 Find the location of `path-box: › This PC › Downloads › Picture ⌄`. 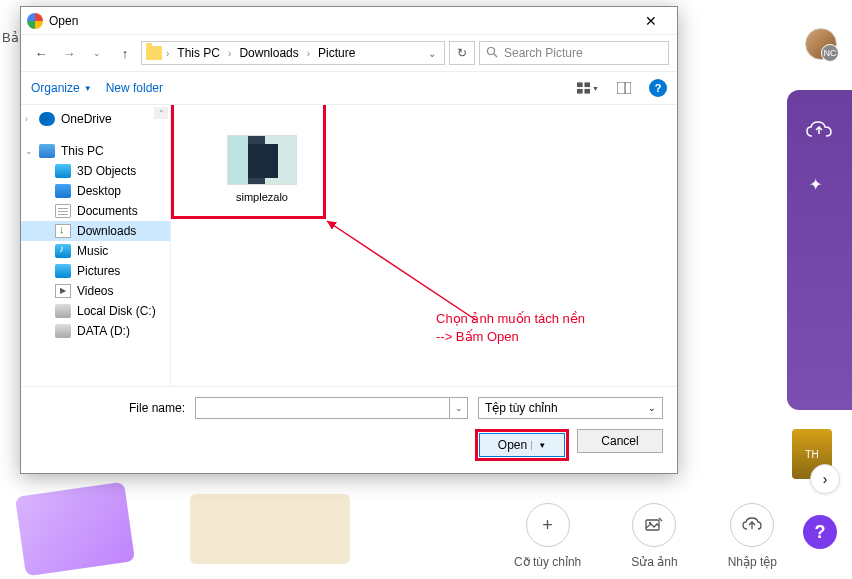

path-box: › This PC › Downloads › Picture ⌄ is located at coordinates (293, 53).